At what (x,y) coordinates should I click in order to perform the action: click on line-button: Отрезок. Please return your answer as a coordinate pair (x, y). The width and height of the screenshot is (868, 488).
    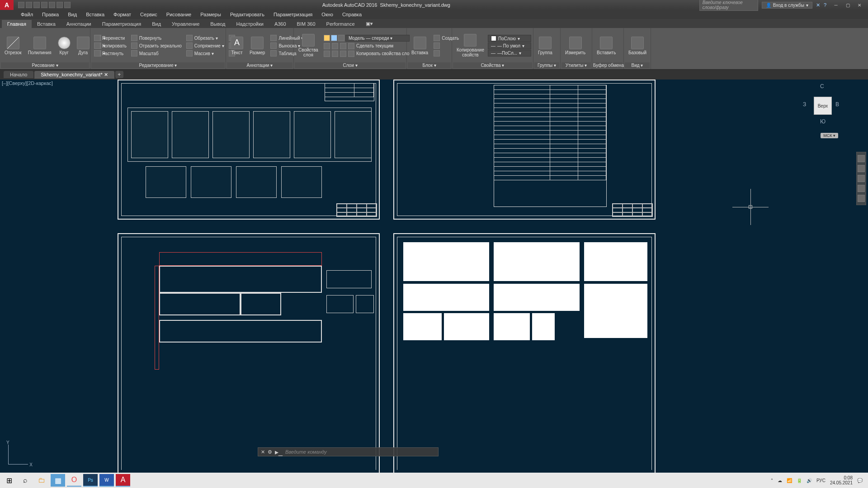
    Looking at the image, I should click on (13, 46).